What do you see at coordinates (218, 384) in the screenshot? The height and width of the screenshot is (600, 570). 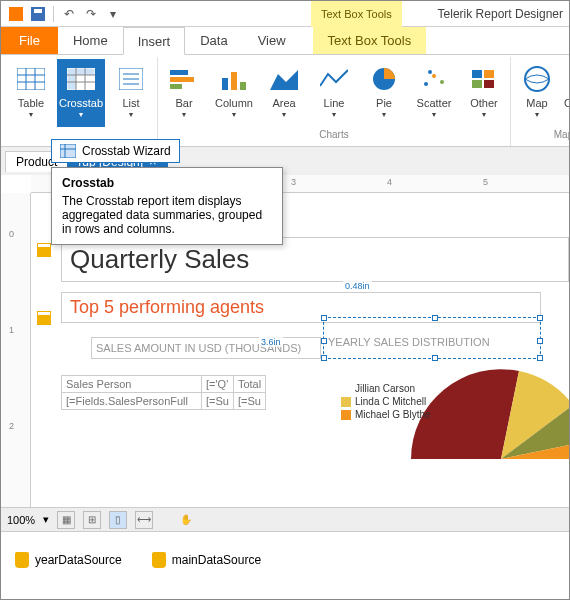 I see `table-header: [='Q'` at bounding box center [218, 384].